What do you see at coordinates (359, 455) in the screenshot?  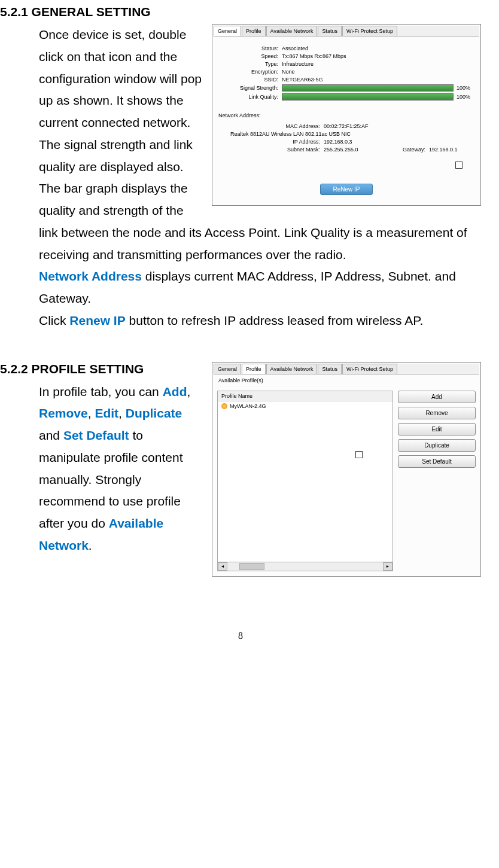 I see `marker-box` at bounding box center [359, 455].